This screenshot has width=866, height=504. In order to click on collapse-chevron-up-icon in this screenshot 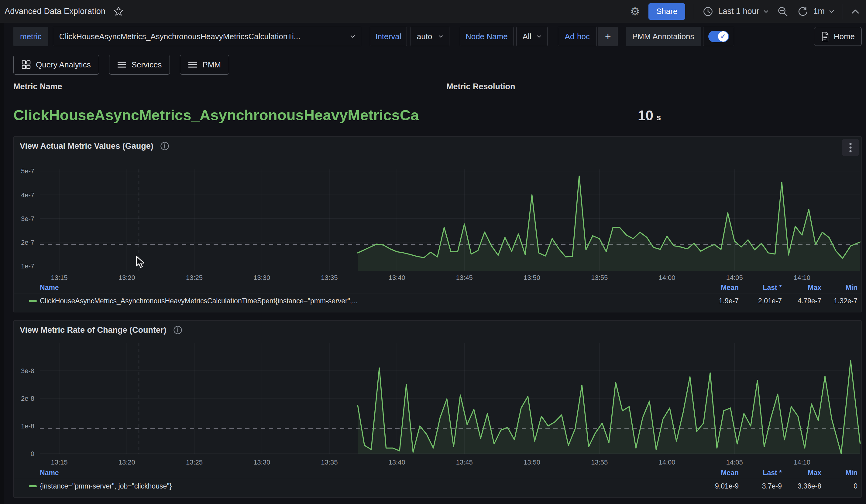, I will do `click(856, 12)`.